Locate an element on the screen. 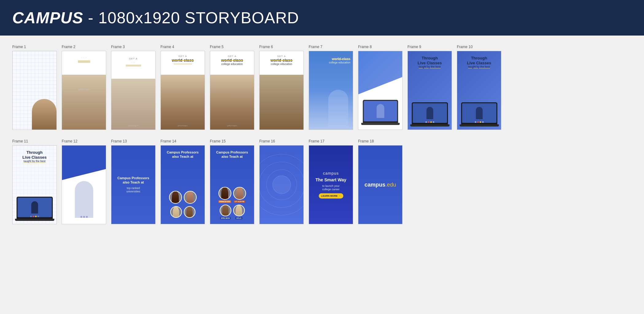 The width and height of the screenshot is (644, 314). text-overlay: GET A · · · is located at coordinates (133, 62).